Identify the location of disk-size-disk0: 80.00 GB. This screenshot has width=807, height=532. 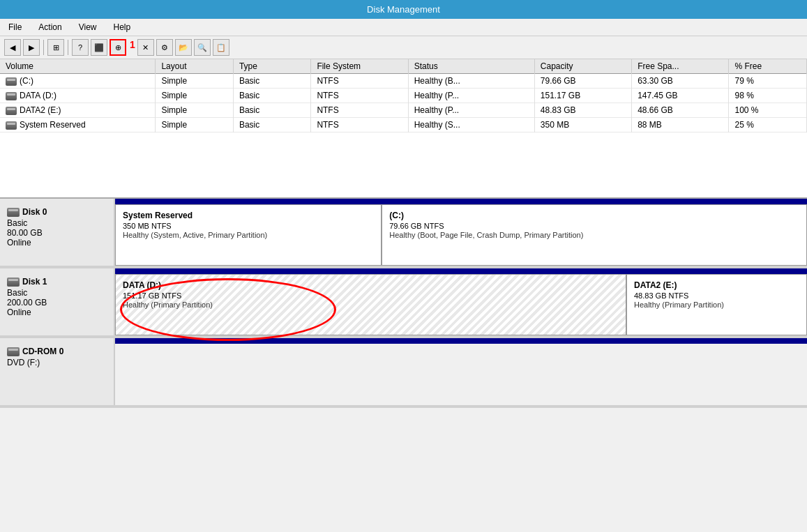
(57, 233).